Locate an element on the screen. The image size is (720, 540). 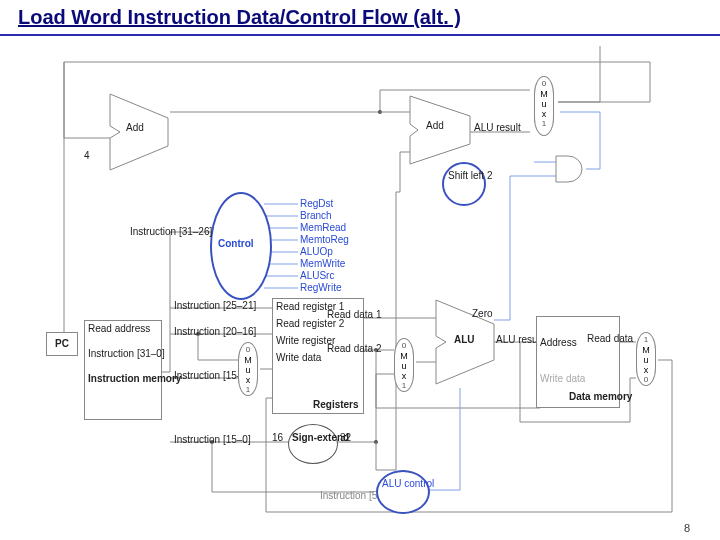
shift-left-2-label: Shift left 2 is located at coordinates (463, 176).